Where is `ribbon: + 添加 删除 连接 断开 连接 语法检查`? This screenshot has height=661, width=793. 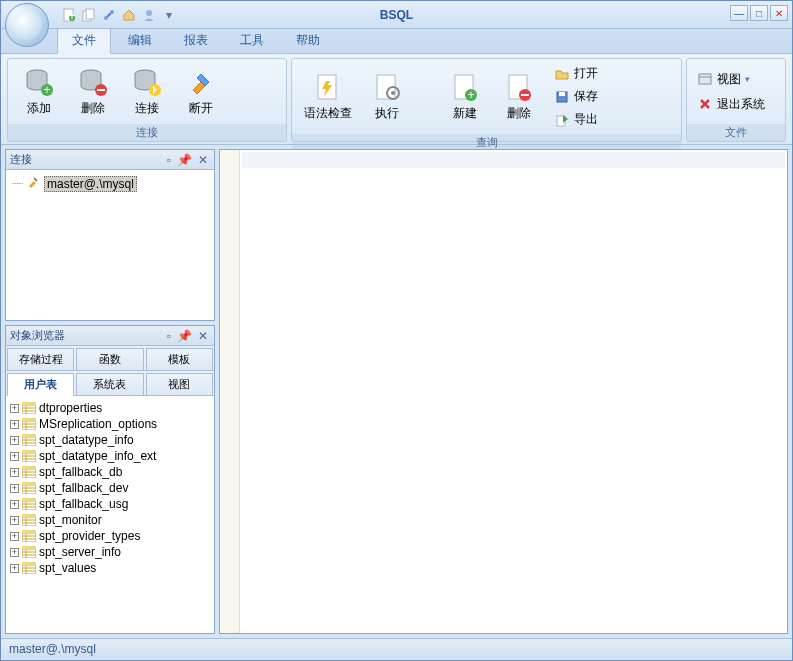
ribbon: + 添加 删除 连接 断开 连接 语法检查 is located at coordinates (396, 99).